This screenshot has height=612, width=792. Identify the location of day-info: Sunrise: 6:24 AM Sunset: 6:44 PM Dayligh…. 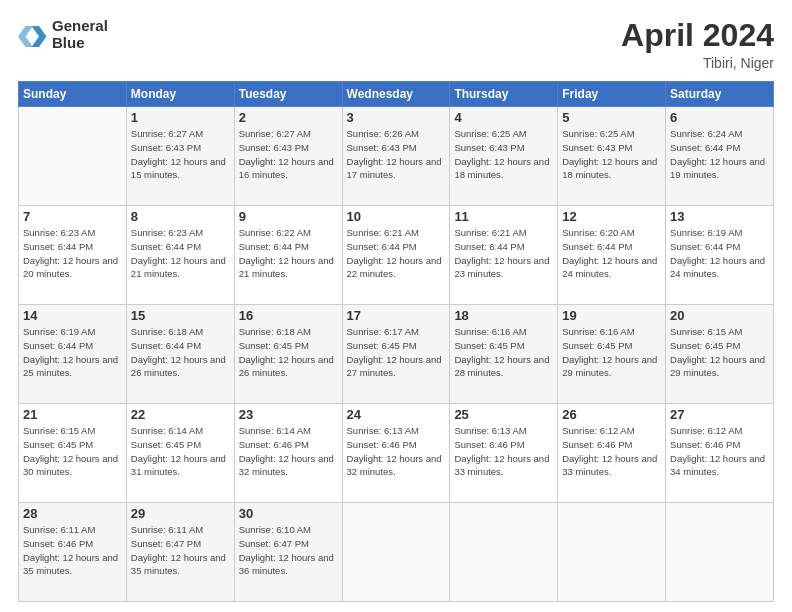
(720, 154).